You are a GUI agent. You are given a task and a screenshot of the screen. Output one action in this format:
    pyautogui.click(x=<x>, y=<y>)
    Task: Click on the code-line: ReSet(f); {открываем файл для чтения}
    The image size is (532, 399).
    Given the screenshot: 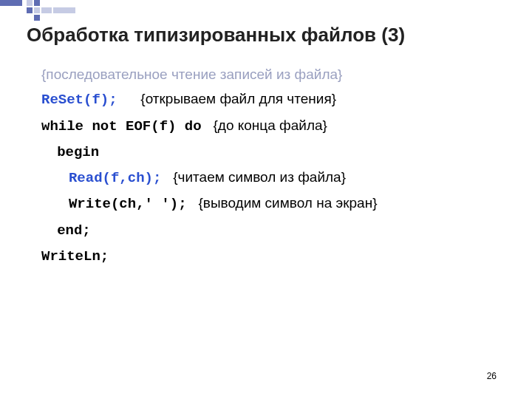 What is the action you would take?
    pyautogui.click(x=270, y=99)
    